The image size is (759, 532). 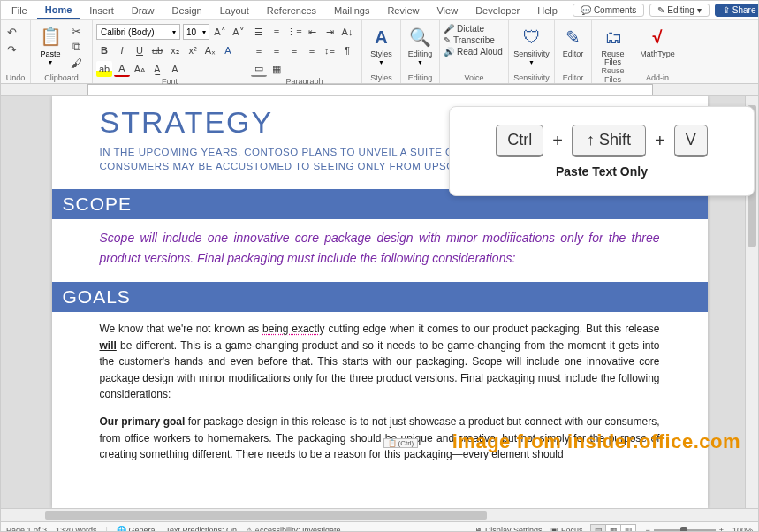 I want to click on superscript-button: x², so click(x=193, y=50).